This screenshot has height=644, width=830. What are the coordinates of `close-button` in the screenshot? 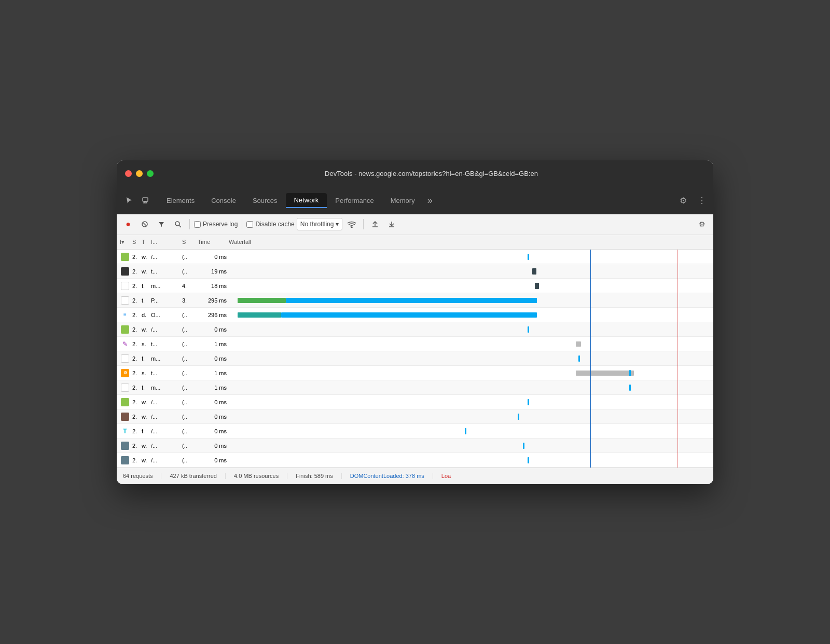 It's located at (129, 173).